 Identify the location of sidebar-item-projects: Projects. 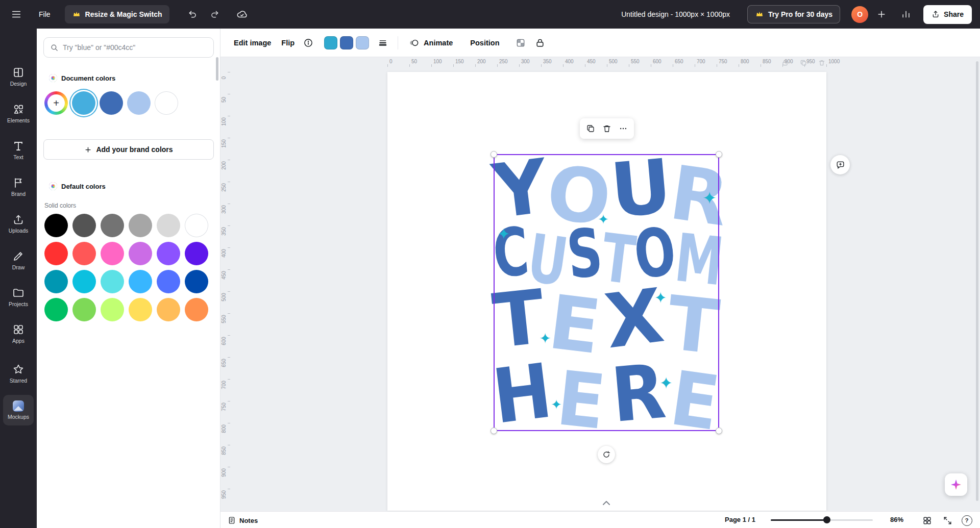
(18, 297).